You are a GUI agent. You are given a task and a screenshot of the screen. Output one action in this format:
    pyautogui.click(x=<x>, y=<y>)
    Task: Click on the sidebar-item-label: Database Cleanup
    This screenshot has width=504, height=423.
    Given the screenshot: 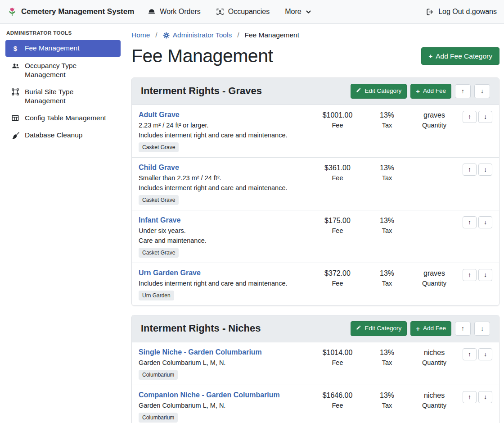 What is the action you would take?
    pyautogui.click(x=54, y=135)
    